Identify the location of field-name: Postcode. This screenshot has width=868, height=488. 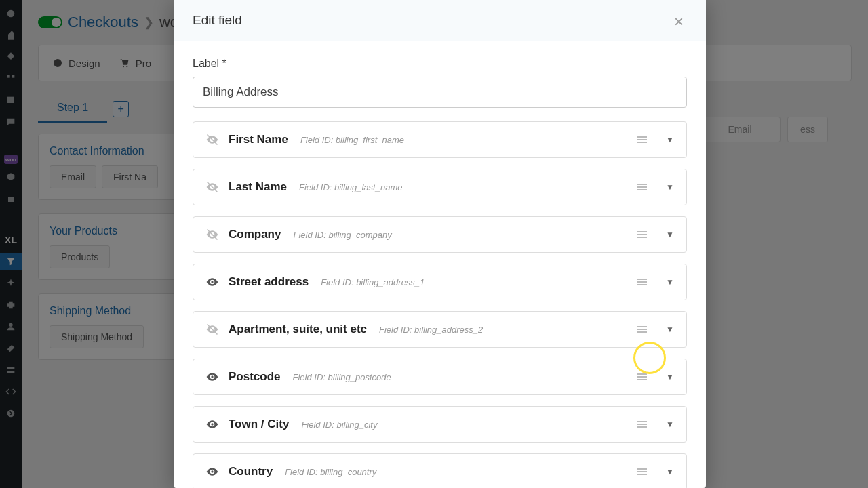
(255, 377).